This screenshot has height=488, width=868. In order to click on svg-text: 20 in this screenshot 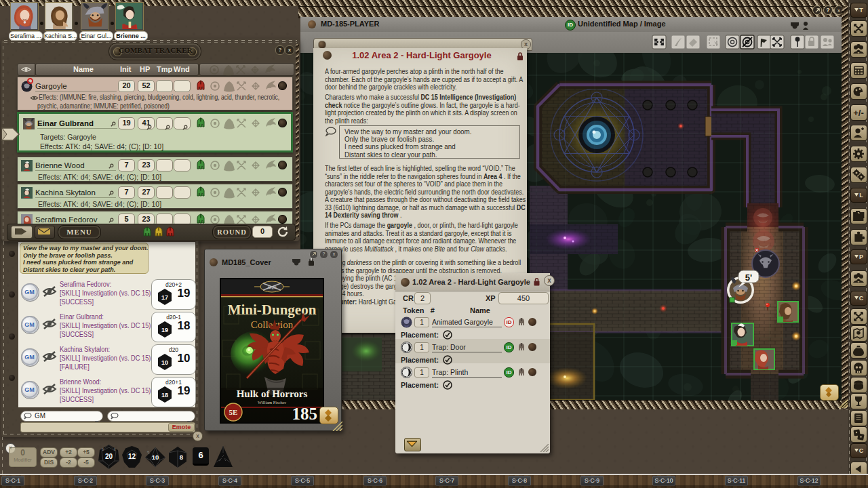, I will do `click(109, 457)`.